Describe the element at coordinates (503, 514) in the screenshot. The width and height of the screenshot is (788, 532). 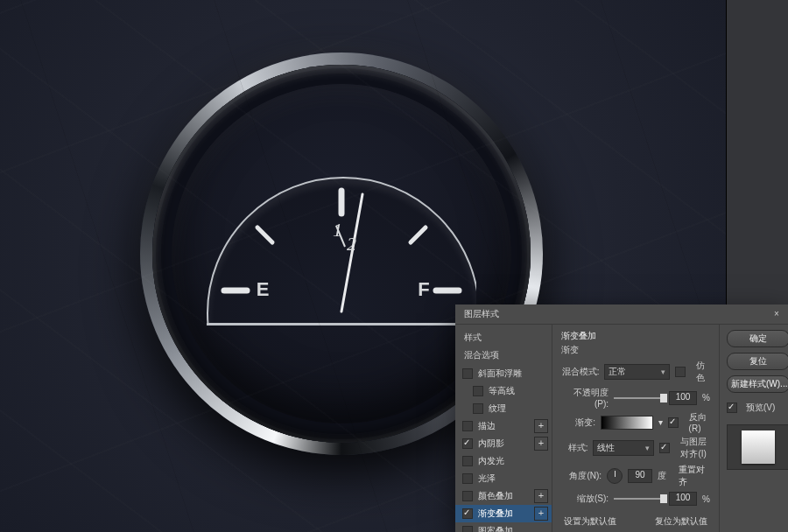
I see `effect-row: 渐变叠加+` at that location.